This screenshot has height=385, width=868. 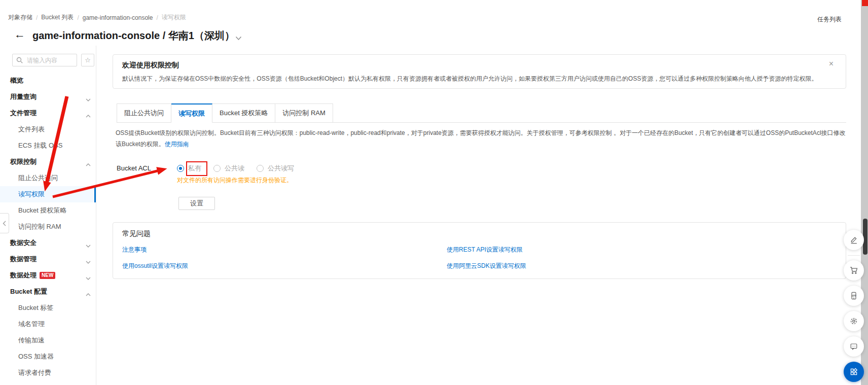 I want to click on feedback-chat-icon, so click(x=854, y=346).